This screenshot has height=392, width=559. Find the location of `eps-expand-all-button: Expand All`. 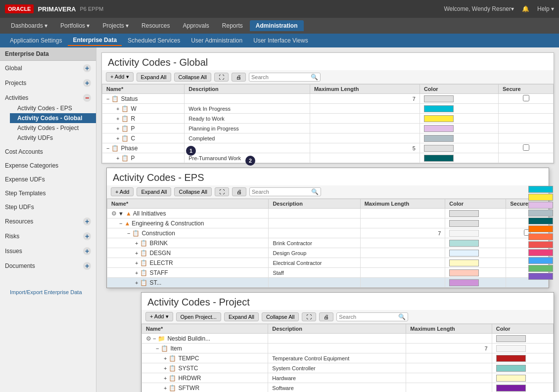

eps-expand-all-button: Expand All is located at coordinates (154, 192).